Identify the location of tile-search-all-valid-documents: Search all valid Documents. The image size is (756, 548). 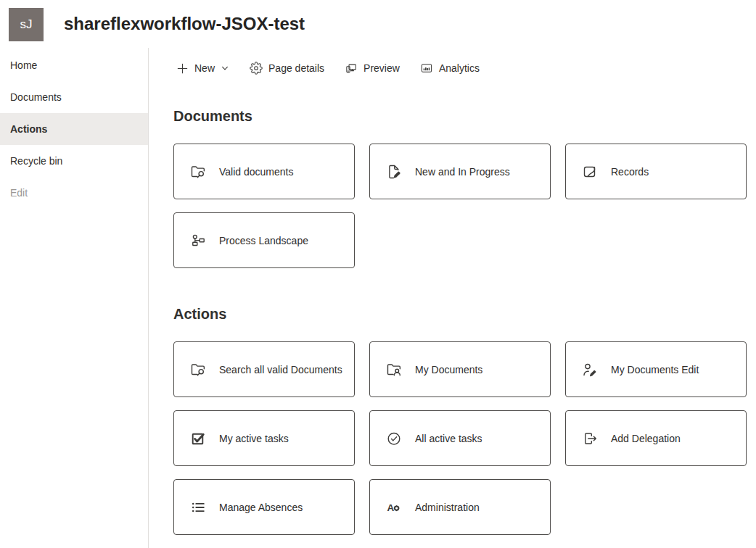
(264, 370).